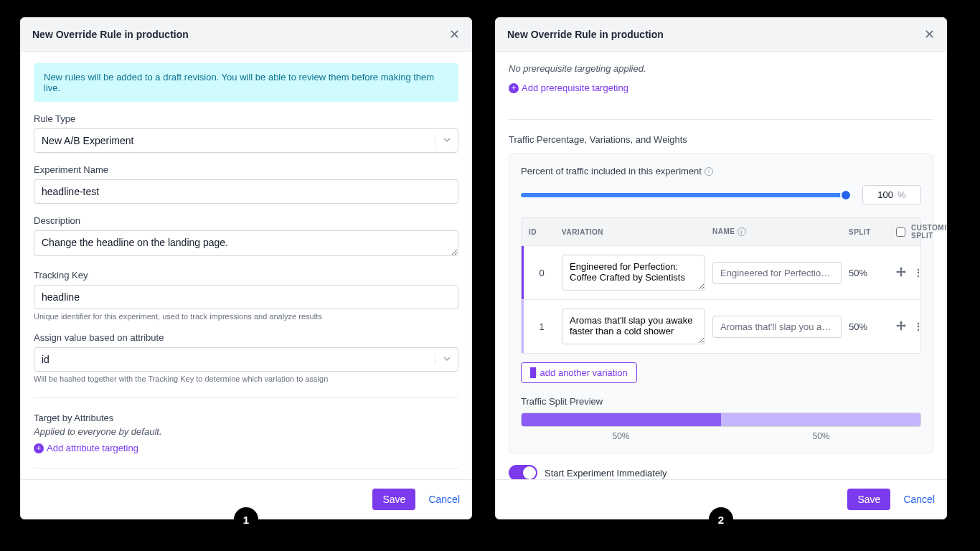 Image resolution: width=980 pixels, height=551 pixels. What do you see at coordinates (542, 232) in the screenshot?
I see `col-id: ID` at bounding box center [542, 232].